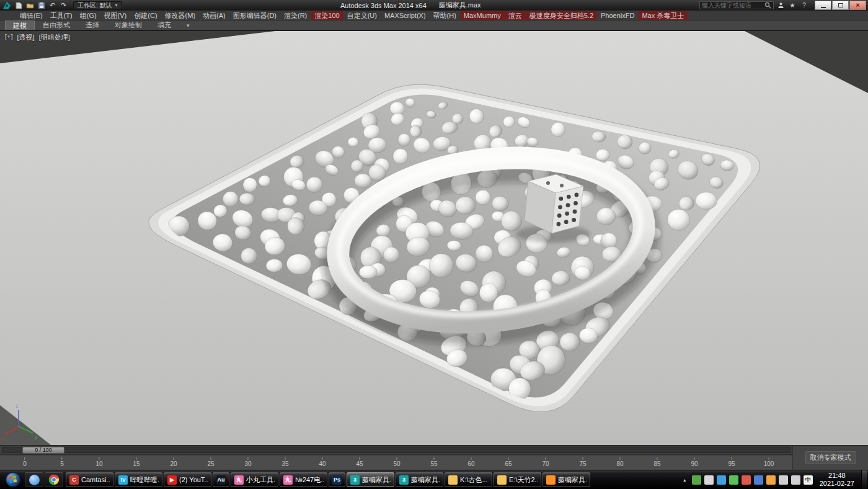 The height and width of the screenshot is (489, 868). I want to click on redo-icon: ↷, so click(63, 6).